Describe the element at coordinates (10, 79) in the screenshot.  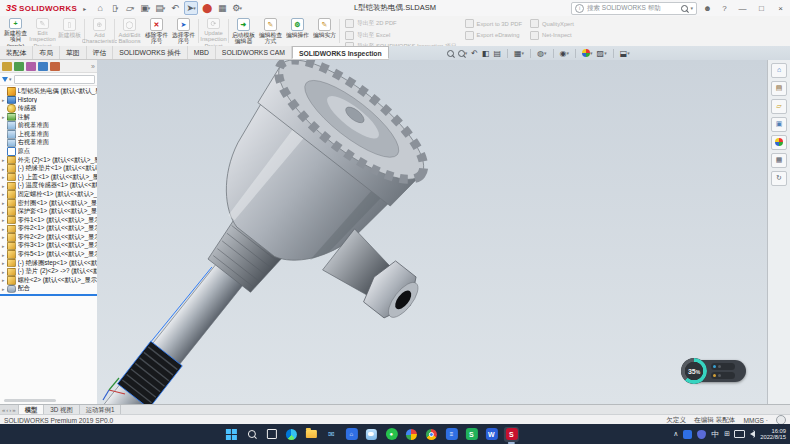
I see `filter-dropdown-icon: ▾` at that location.